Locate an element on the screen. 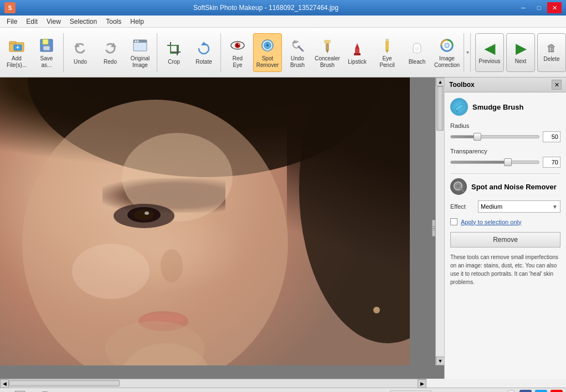 The image size is (566, 392). menu-help: Help is located at coordinates (137, 22).